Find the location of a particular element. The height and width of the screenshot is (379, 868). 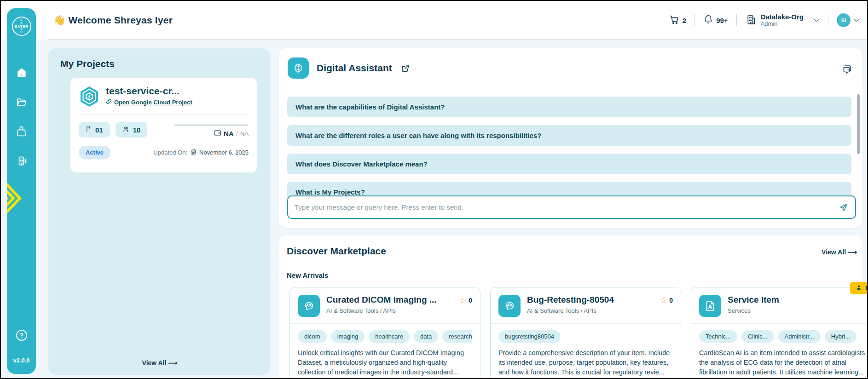

individual-badge: Individual is located at coordinates (859, 288).